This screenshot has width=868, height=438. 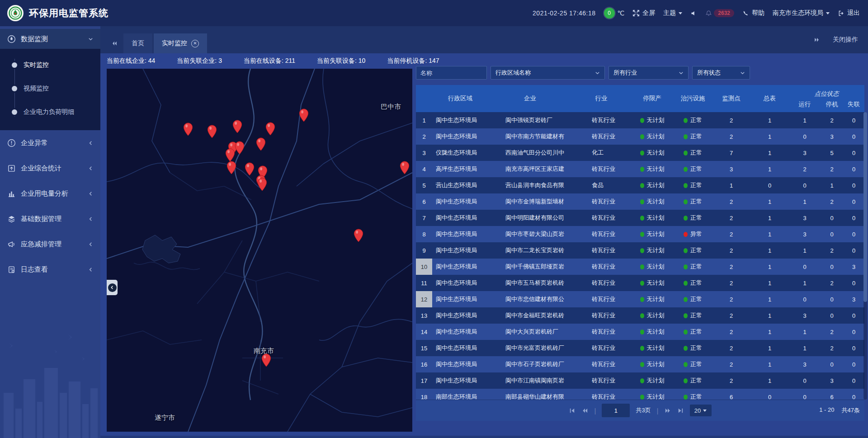 I want to click on table-row: 7阆中生态环境局阆中明阳建材有限公司砖瓦行业无计划正常21300, so click(x=640, y=218).